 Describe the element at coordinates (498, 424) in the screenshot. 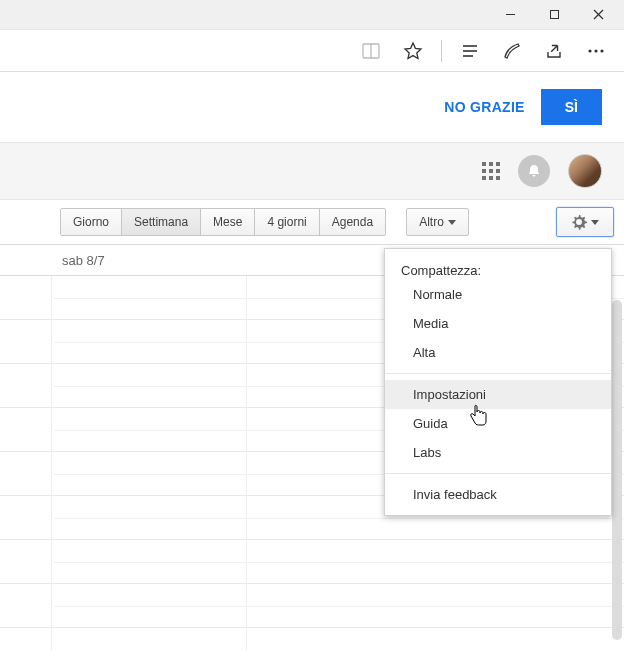

I see `menu-help: Guida` at that location.